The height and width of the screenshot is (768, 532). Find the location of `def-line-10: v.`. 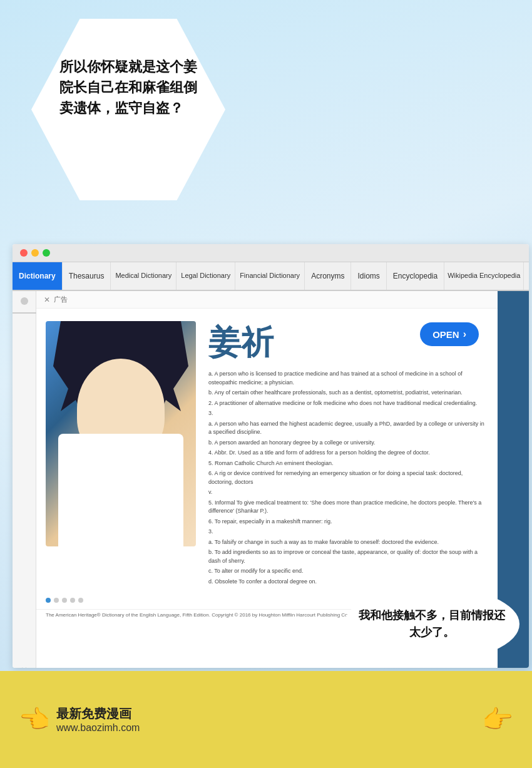

def-line-10: v. is located at coordinates (348, 493).